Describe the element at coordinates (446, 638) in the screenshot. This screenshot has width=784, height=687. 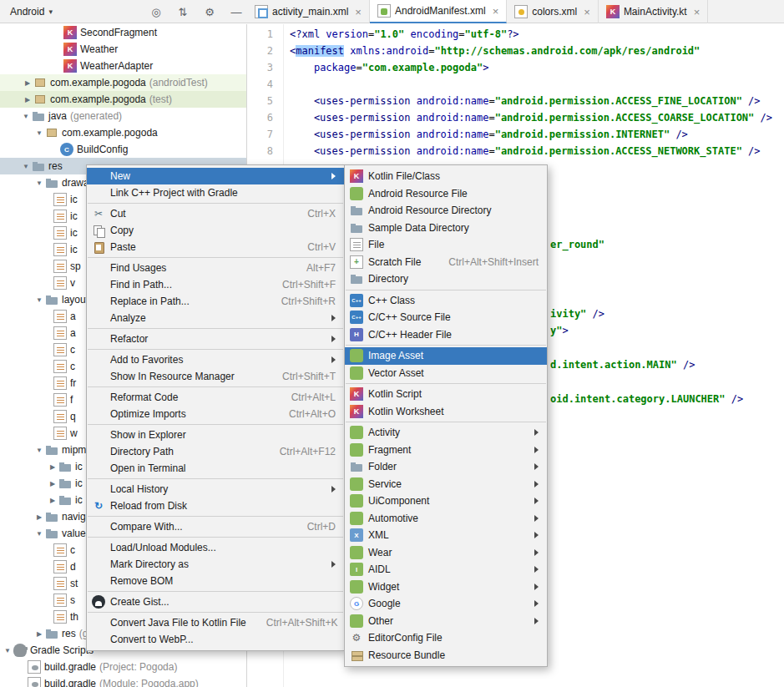
I see `menu-item-editorconfig-file: EditorConfig File` at that location.